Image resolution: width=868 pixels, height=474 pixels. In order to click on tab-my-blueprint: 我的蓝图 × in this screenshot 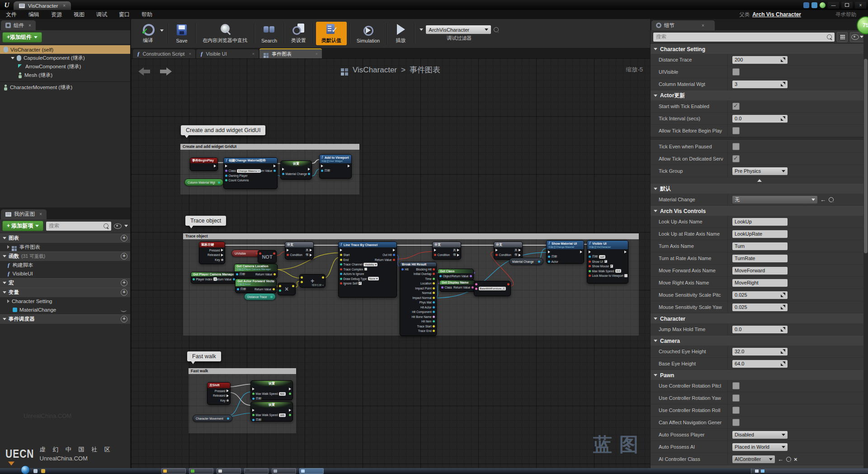, I will do `click(24, 214)`.